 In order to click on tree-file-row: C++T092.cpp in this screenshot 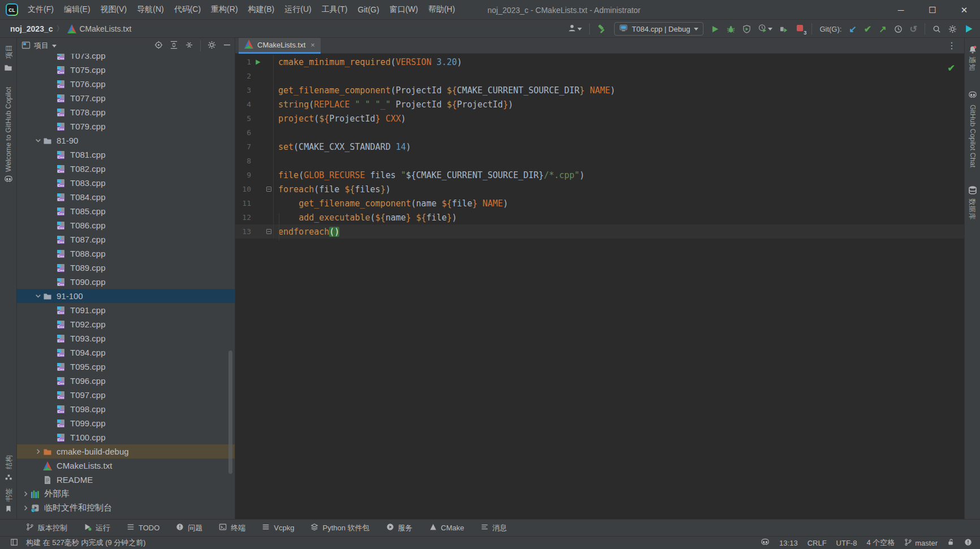, I will do `click(126, 325)`.